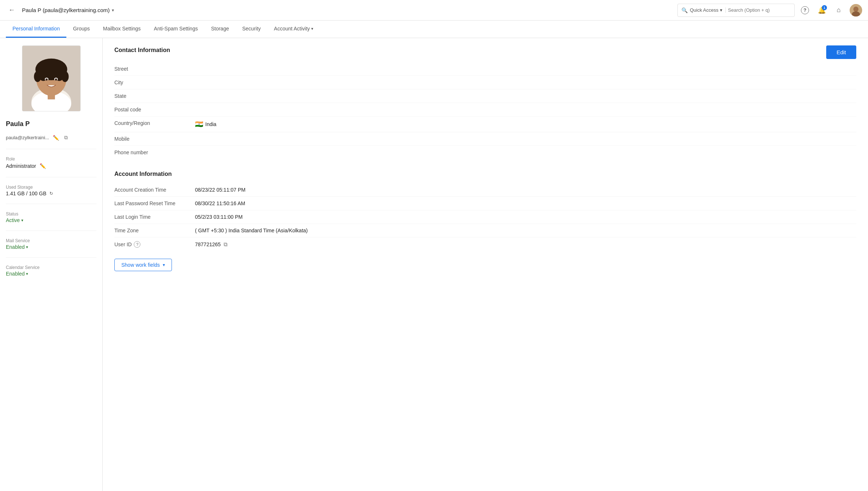 Image resolution: width=868 pixels, height=491 pixels. I want to click on table-row: Country/Region 🇮🇳 India, so click(485, 125).